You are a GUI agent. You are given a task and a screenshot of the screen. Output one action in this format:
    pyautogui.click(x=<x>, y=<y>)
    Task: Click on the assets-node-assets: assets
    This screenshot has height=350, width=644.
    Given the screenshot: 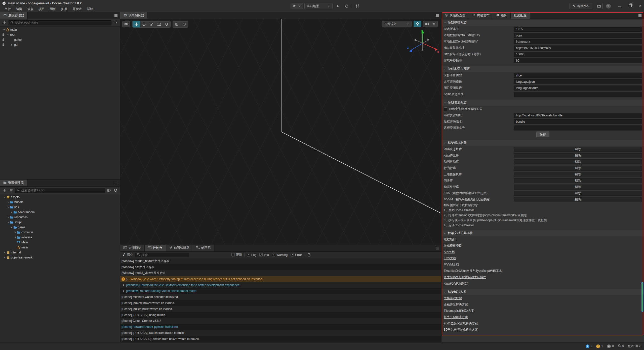 What is the action you would take?
    pyautogui.click(x=60, y=197)
    